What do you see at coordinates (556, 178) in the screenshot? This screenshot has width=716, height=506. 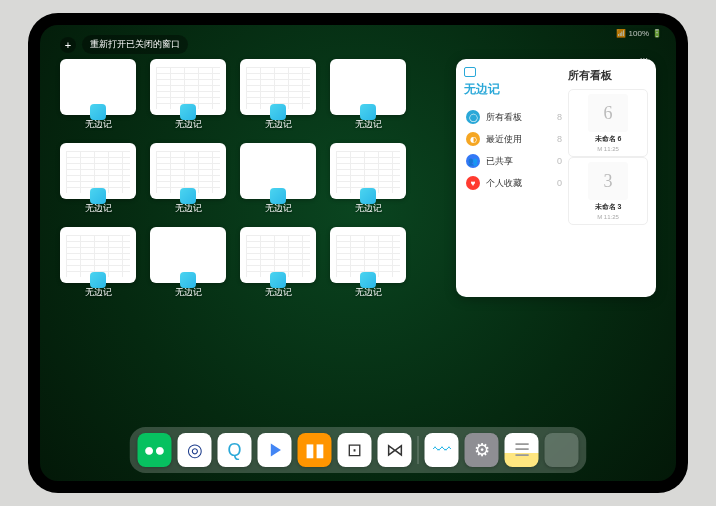 I see `freeform-panel: 无边记 ◯所有看板8◐最近使用8👥已共享0♥个人收藏0 ··· 所有看板 6未命…` at bounding box center [556, 178].